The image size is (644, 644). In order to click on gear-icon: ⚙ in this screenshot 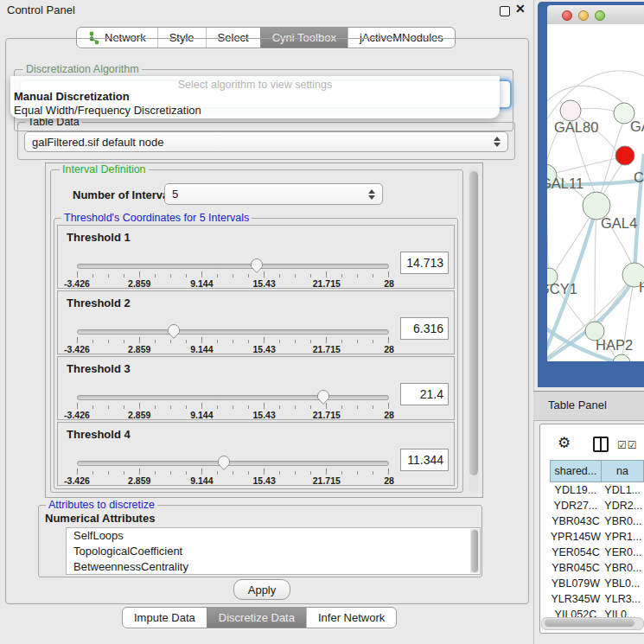, I will do `click(564, 443)`.